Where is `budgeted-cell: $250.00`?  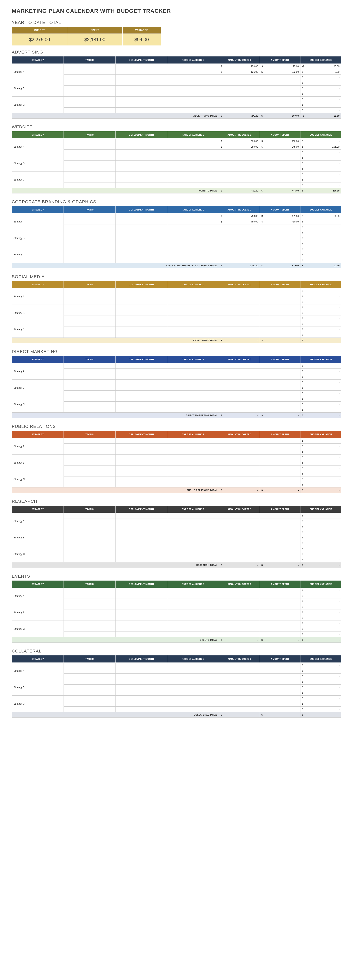 budgeted-cell: $250.00 is located at coordinates (239, 147).